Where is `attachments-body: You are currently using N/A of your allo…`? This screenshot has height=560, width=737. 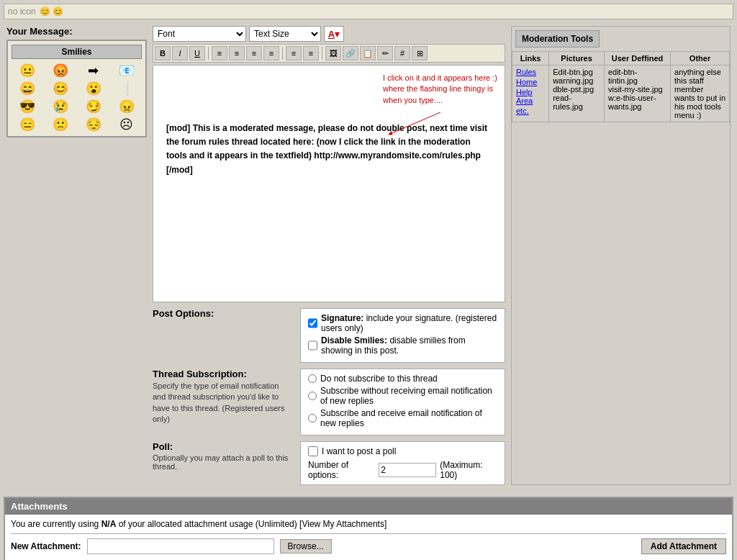 attachments-body: You are currently using N/A of your allo… is located at coordinates (368, 537).